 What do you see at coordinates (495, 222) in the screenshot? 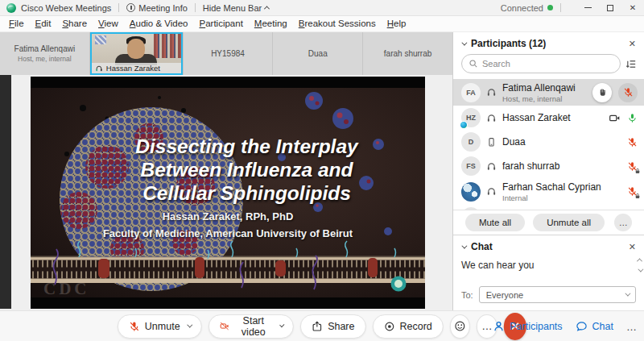
I see `mute-all-button: Mute all` at bounding box center [495, 222].